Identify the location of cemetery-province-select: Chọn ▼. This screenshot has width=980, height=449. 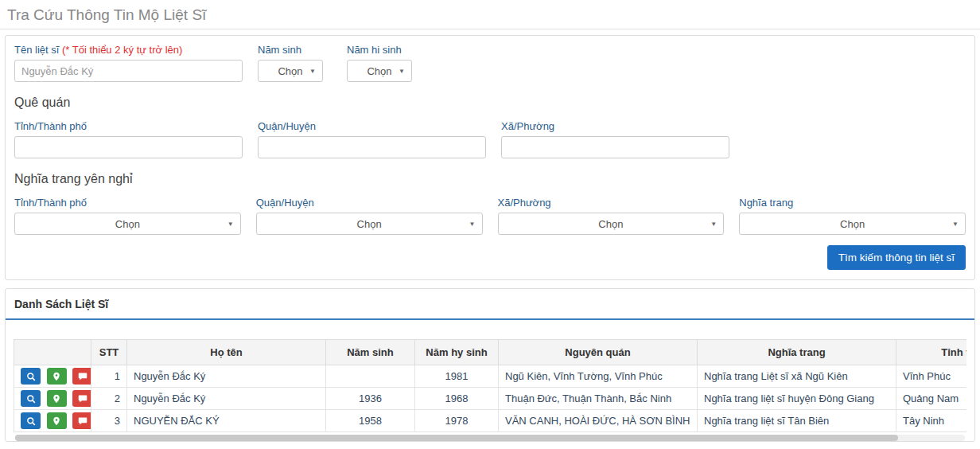
(127, 224).